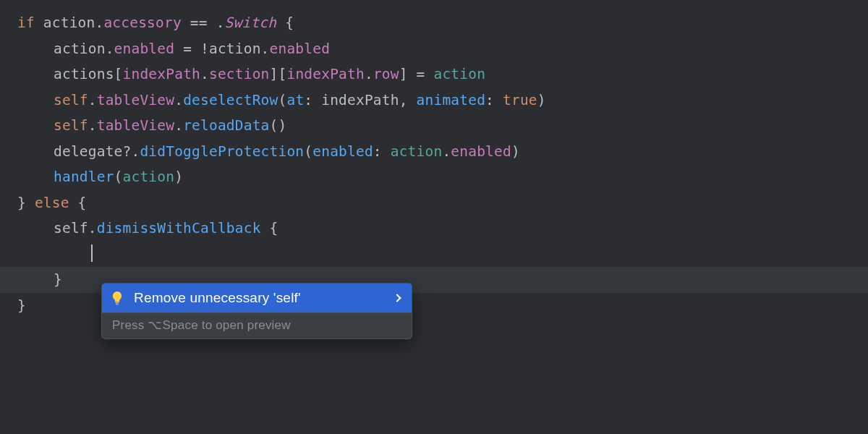 This screenshot has width=868, height=434. What do you see at coordinates (443, 49) in the screenshot?
I see `code-line: action.enabled = !action.enabled` at bounding box center [443, 49].